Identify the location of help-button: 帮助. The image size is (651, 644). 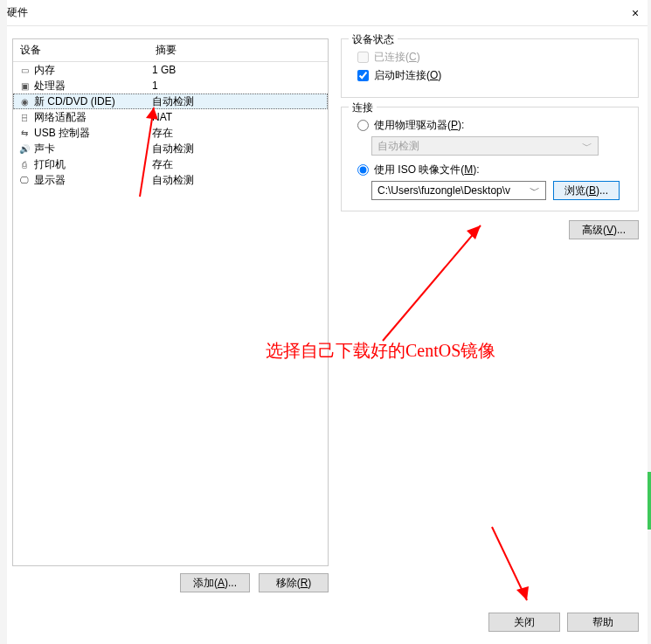
(603, 622).